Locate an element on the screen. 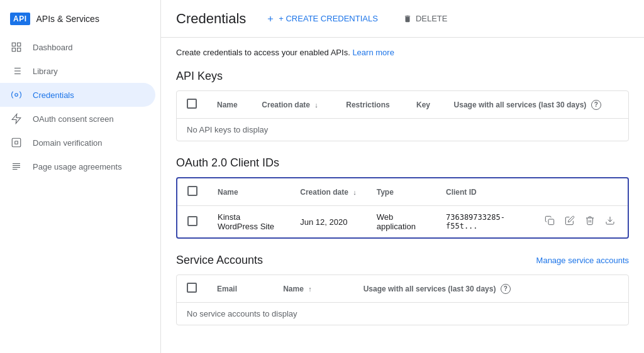 The image size is (644, 353). library-icon is located at coordinates (16, 71).